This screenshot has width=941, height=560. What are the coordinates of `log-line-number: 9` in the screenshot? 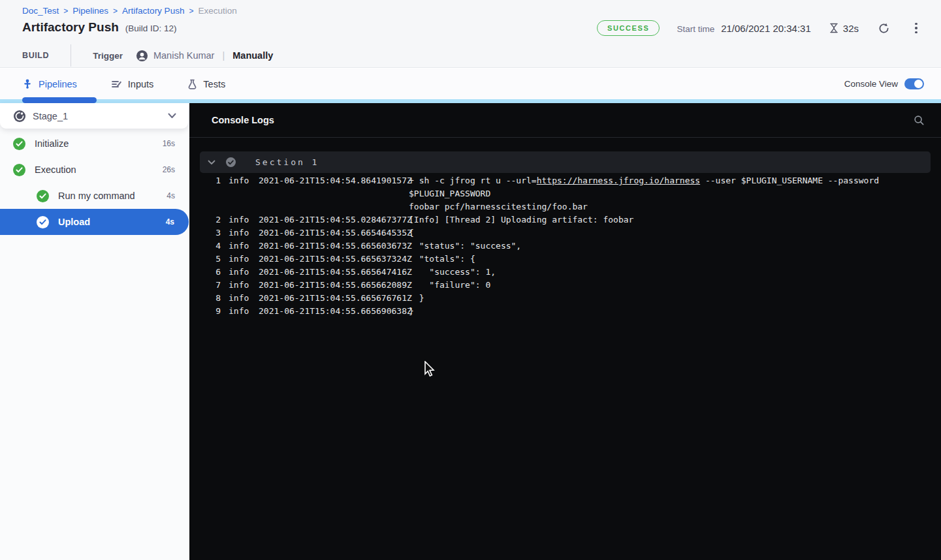 It's located at (216, 311).